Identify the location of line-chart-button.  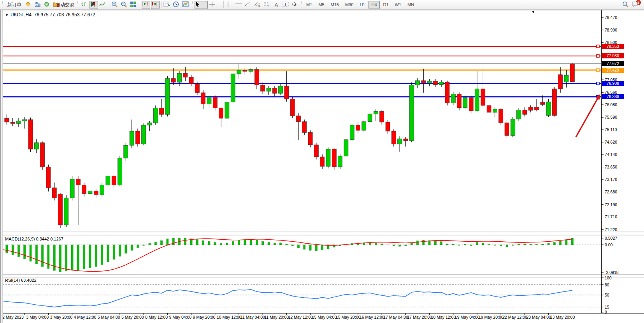
(103, 5).